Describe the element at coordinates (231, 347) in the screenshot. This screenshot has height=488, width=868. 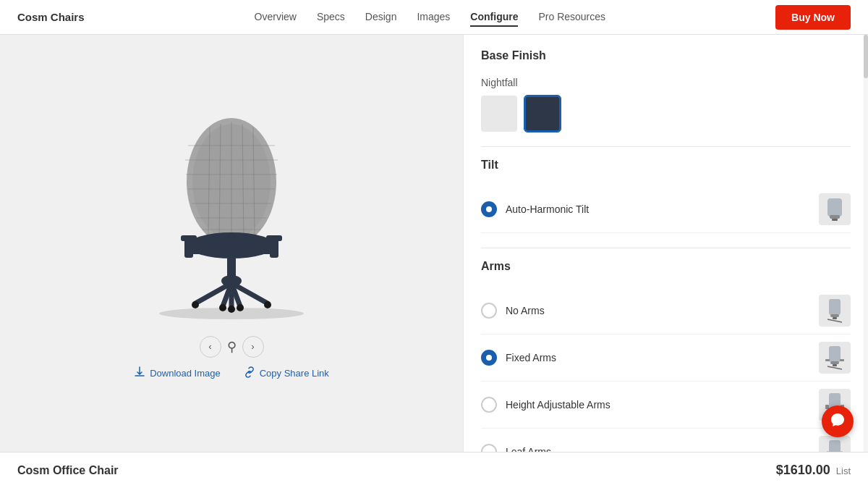
I see `zoom-button: ⚲` at that location.